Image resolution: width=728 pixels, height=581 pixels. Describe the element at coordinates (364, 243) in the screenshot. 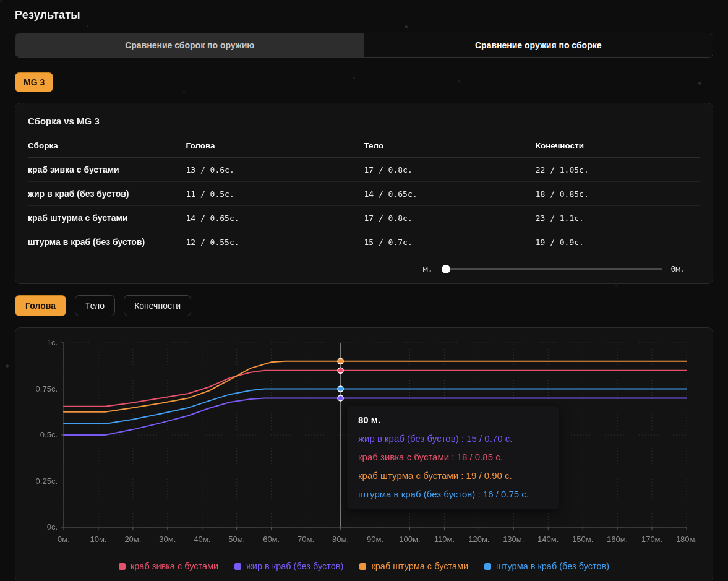

I see `table-row: штурма в краб (без бустов)12 / 0.55с.15 …` at that location.